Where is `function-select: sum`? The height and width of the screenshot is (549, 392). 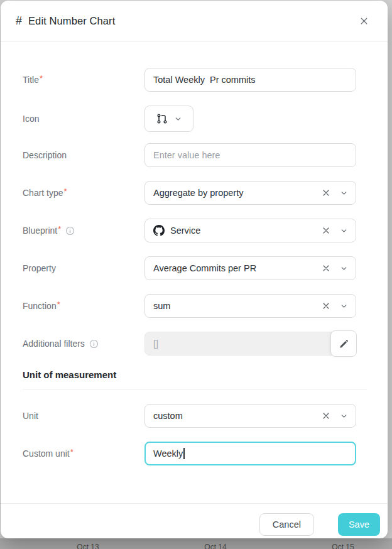
function-select: sum is located at coordinates (250, 306).